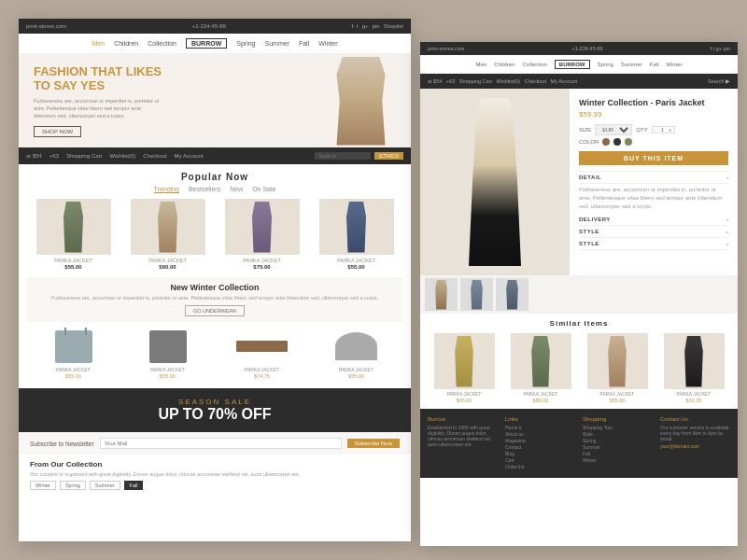  I want to click on my-account-link: My Account, so click(189, 156).